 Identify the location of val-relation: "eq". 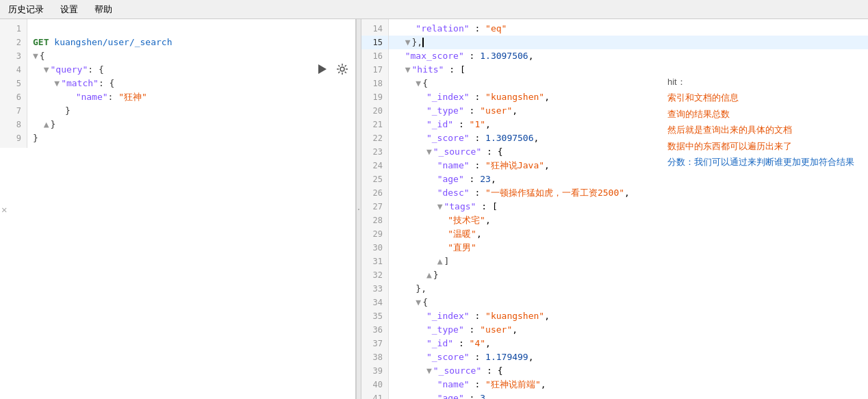
(496, 29).